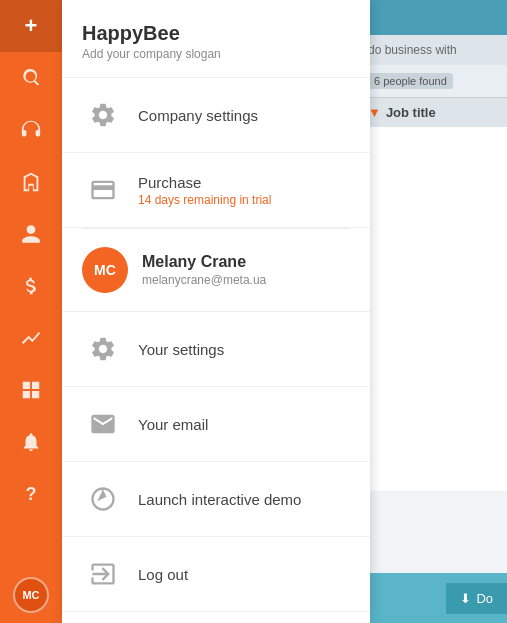 This screenshot has width=507, height=623. I want to click on download-btn: ⬇ Do, so click(476, 598).